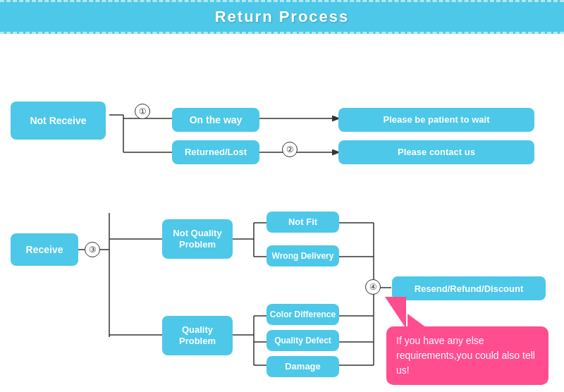 This screenshot has width=564, height=392. Describe the element at coordinates (216, 152) in the screenshot. I see `returned-lost-node: Returned/Lost` at that location.